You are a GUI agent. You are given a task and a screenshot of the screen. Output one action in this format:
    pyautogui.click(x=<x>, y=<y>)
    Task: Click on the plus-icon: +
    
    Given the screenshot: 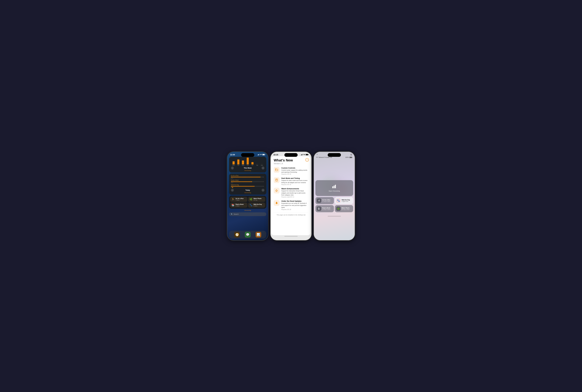 What is the action you would take?
    pyautogui.click(x=317, y=154)
    